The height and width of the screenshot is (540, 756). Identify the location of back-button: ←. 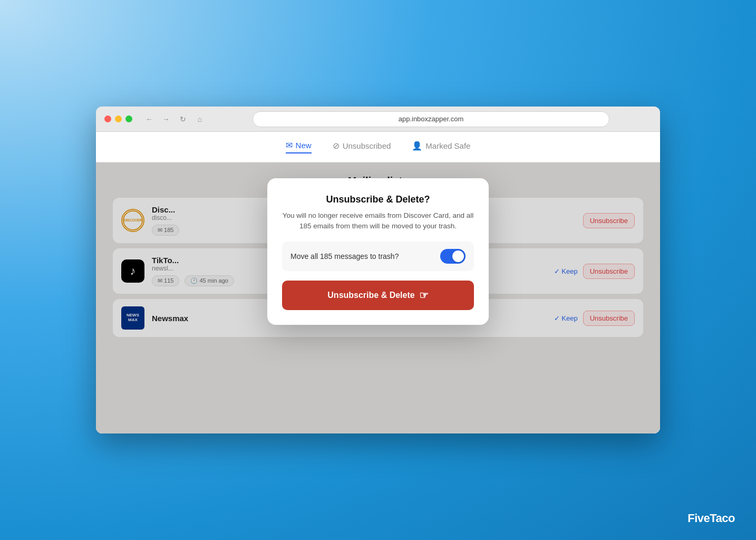
(149, 119).